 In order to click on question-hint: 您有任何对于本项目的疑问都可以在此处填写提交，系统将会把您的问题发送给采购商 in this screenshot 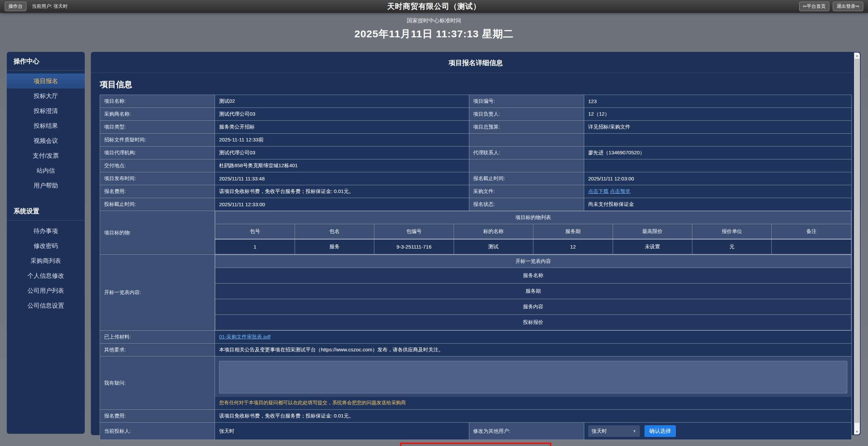, I will do `click(533, 403)`.